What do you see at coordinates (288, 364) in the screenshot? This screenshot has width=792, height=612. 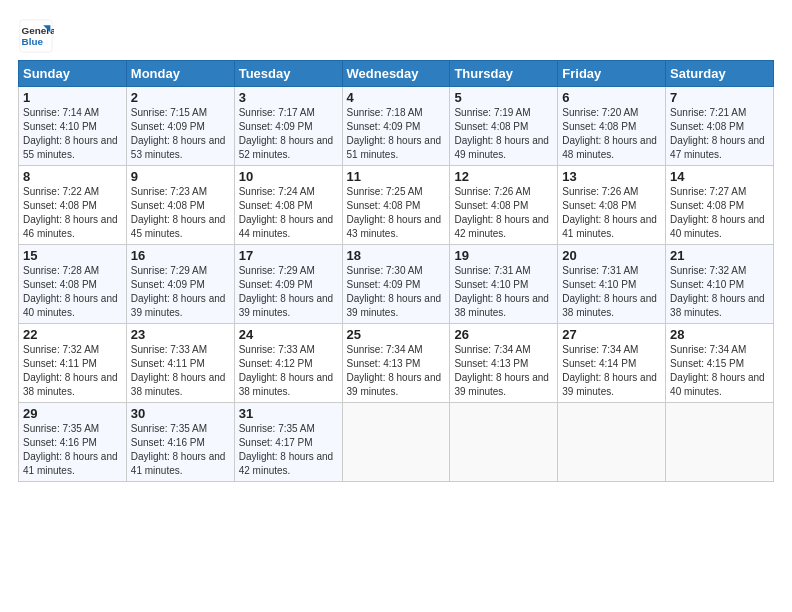 I see `calendar-cell: 24 Sunrise: 7:33 AMSunset: 4:12 PMDaylig…` at bounding box center [288, 364].